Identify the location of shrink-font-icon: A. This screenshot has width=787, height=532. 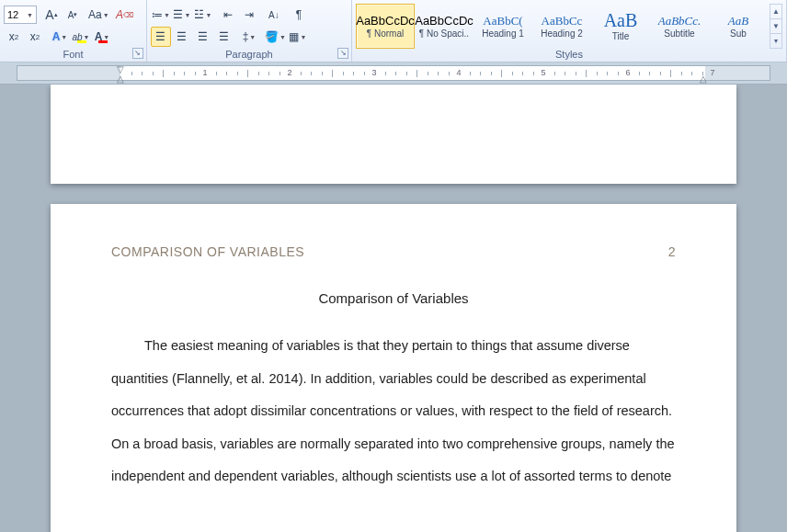
(72, 15).